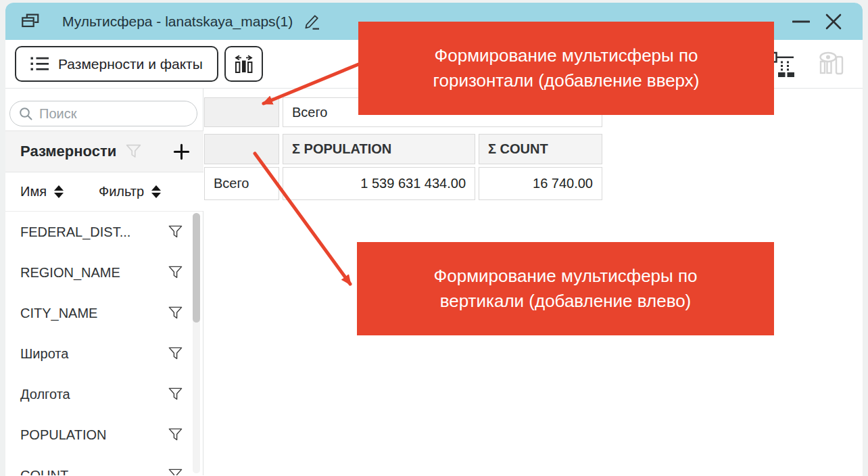 The image size is (868, 476). What do you see at coordinates (59, 314) in the screenshot?
I see `dimension-name: CITY_NAME` at bounding box center [59, 314].